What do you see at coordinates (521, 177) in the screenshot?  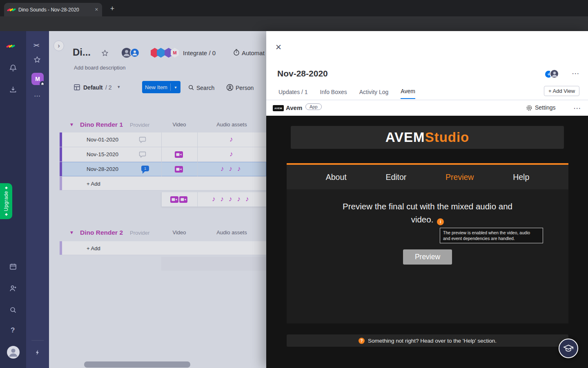 I see `nav-help: Help` at bounding box center [521, 177].